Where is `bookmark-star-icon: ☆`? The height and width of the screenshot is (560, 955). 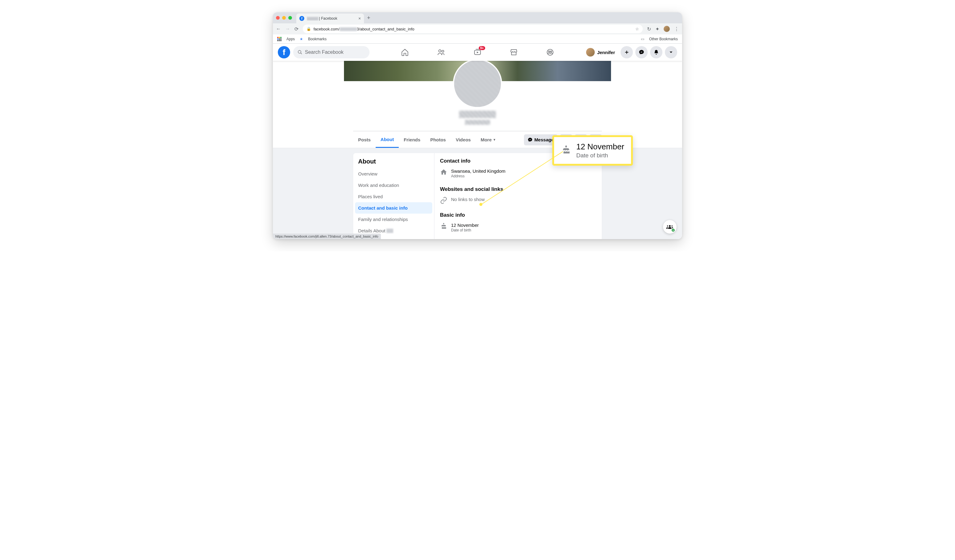
bookmark-star-icon: ☆ is located at coordinates (637, 29).